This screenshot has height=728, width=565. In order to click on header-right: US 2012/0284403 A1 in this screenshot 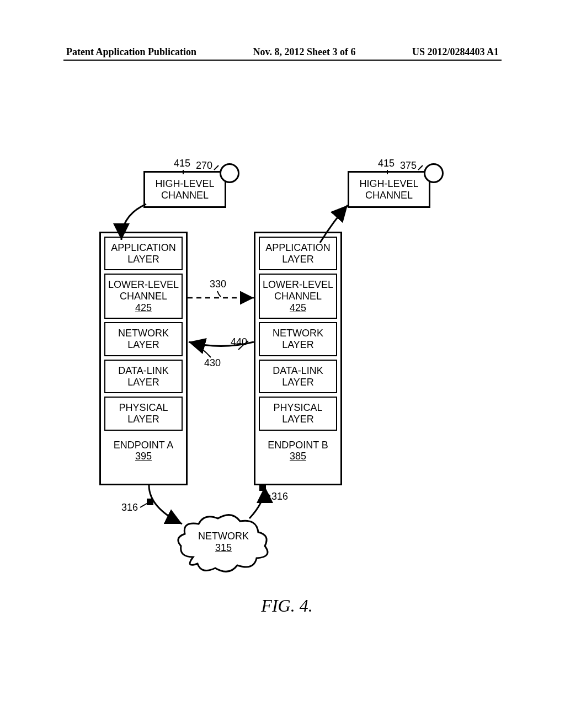, I will do `click(456, 52)`.